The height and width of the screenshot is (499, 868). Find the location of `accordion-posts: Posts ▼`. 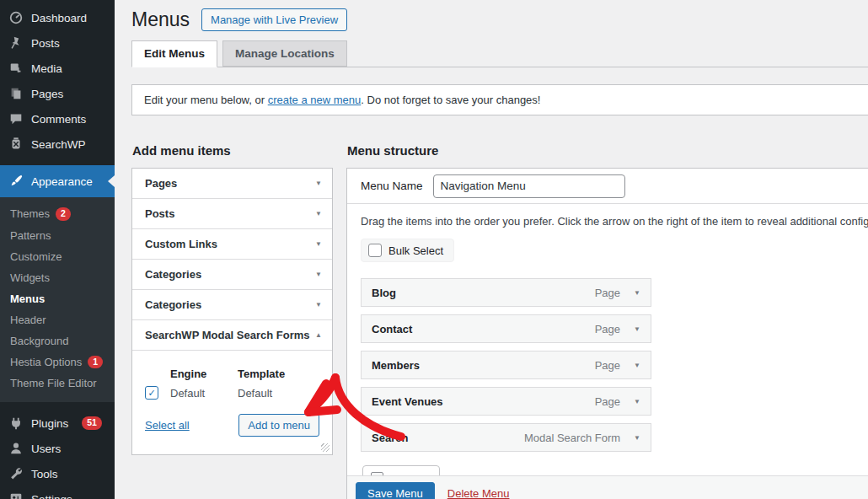

accordion-posts: Posts ▼ is located at coordinates (233, 214).